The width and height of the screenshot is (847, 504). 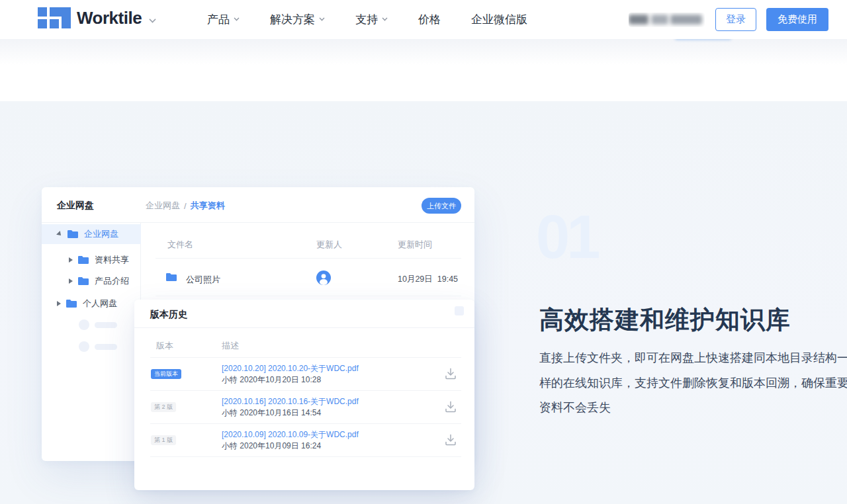 What do you see at coordinates (163, 206) in the screenshot?
I see `breadcrumb-parent: 企业网盘` at bounding box center [163, 206].